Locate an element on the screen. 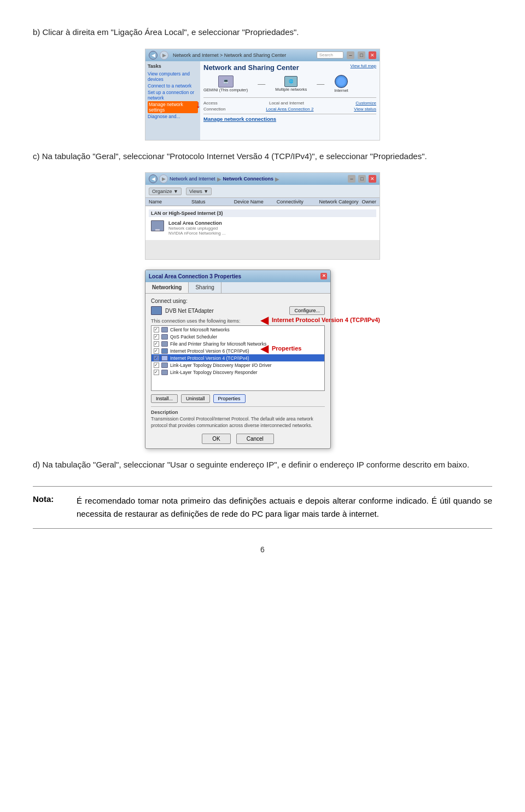 The image size is (525, 812). win2-close: ✕ is located at coordinates (372, 179).